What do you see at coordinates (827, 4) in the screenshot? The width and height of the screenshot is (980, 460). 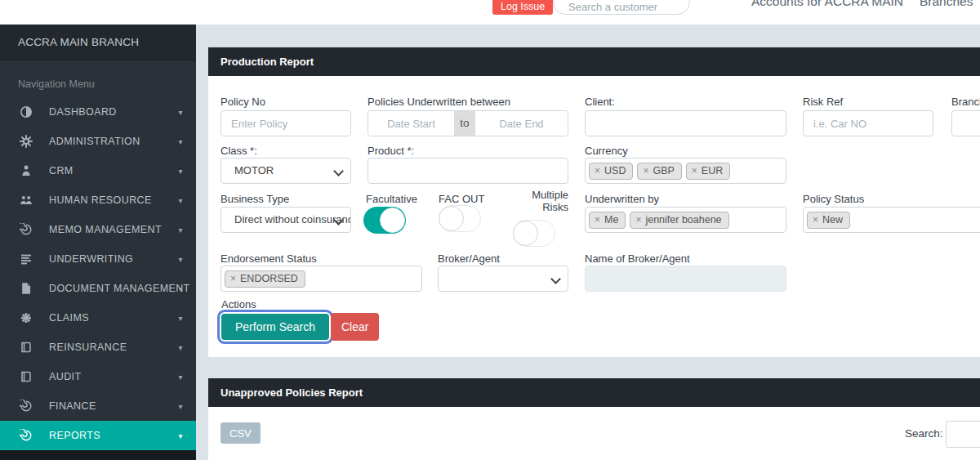 I see `nav-accounts-label: Accounts for ACCRA MAIN` at bounding box center [827, 4].